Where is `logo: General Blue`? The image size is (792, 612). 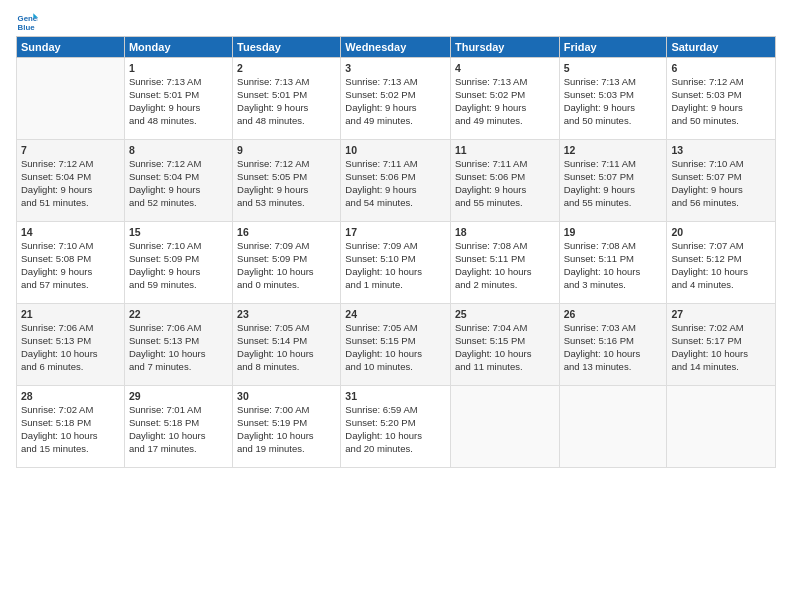 logo: General Blue is located at coordinates (28, 21).